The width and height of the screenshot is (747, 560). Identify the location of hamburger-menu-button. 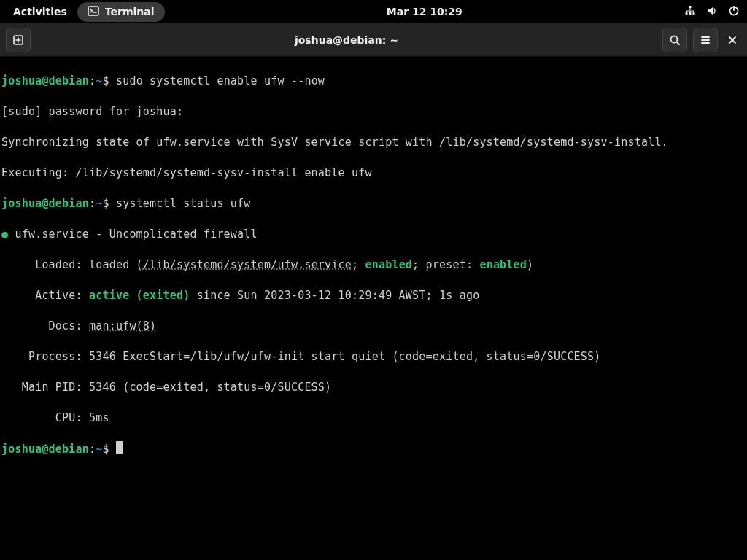
(705, 40).